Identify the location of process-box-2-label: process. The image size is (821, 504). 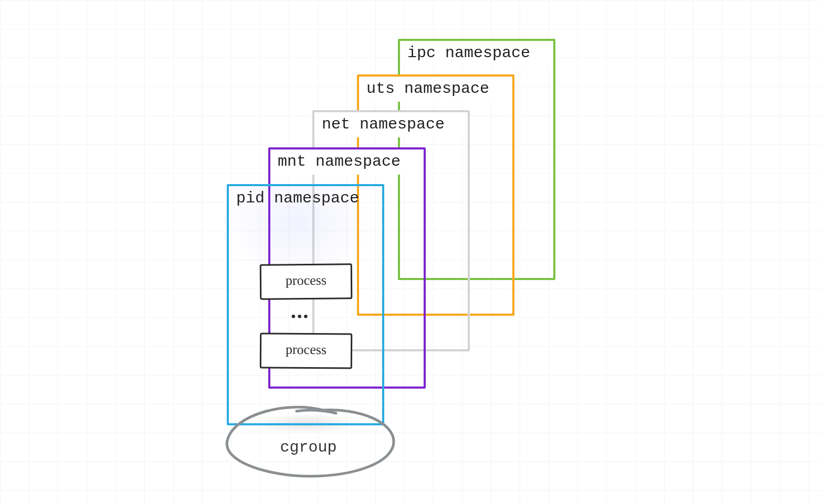
(306, 350).